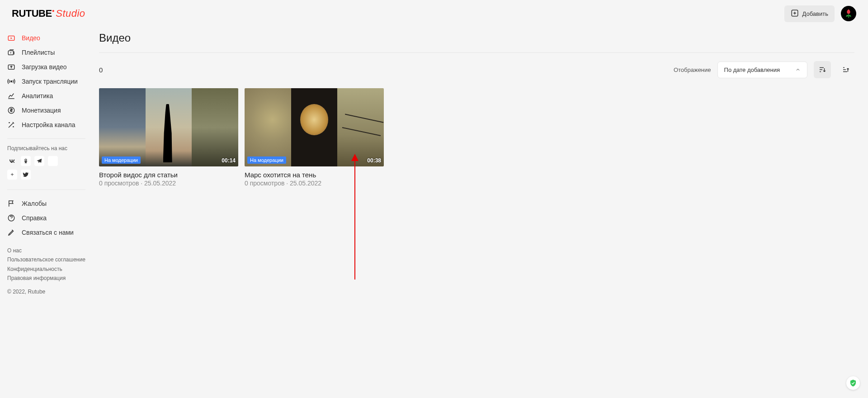  Describe the element at coordinates (46, 38) in the screenshot. I see `sidebar-item-video: Видео` at that location.